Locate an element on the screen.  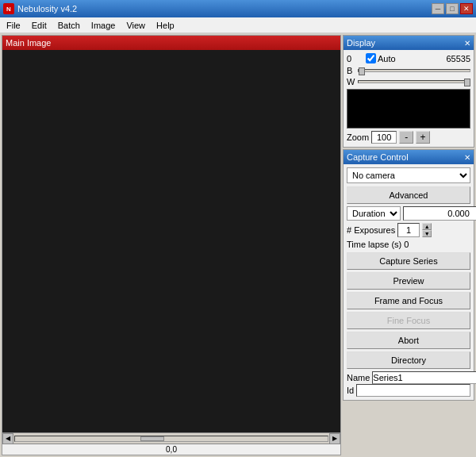
scroll-right-button: ▶ is located at coordinates (335, 439).